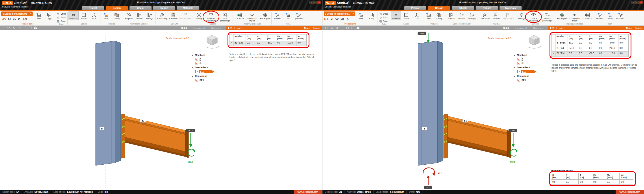  What do you see at coordinates (562, 16) in the screenshot?
I see `xls-import-button: XLS Import` at bounding box center [562, 16].